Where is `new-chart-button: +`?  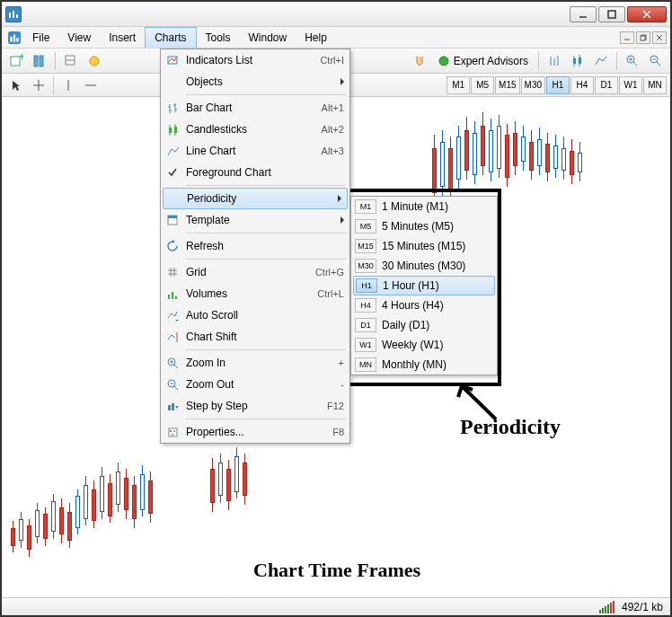
new-chart-button: + is located at coordinates (16, 61).